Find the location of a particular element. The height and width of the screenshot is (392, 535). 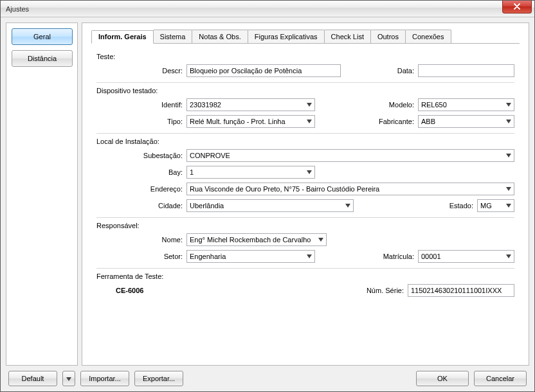

cancelar-button: Cancelar is located at coordinates (500, 379).